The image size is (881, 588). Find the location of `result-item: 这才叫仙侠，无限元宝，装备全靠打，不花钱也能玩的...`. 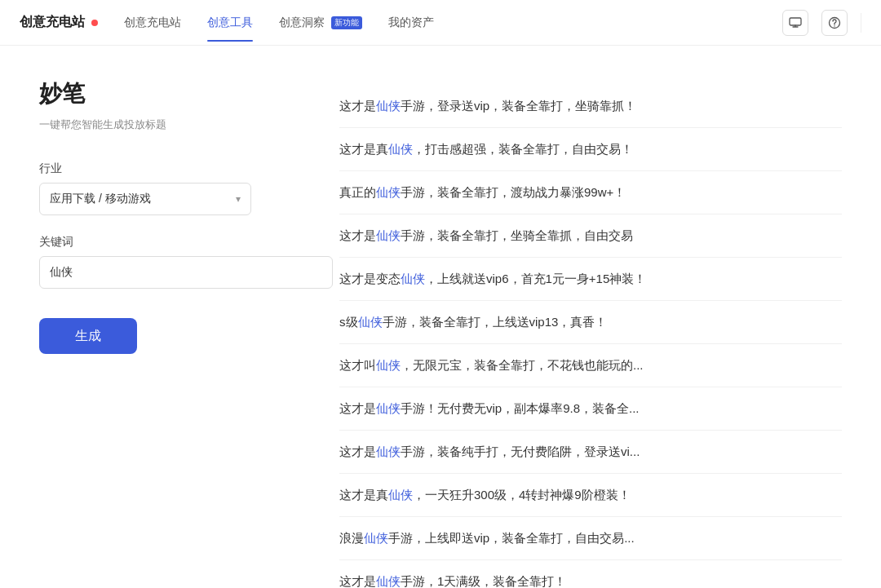

result-item: 这才叫仙侠，无限元宝，装备全靠打，不花钱也能玩的... is located at coordinates (591, 365).